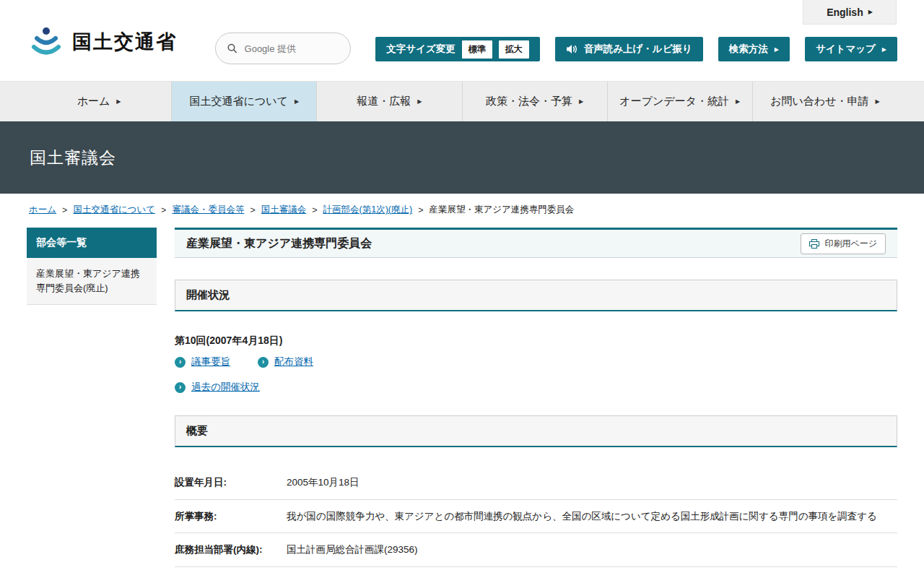  What do you see at coordinates (384, 101) in the screenshot?
I see `nav-label: 報道・広報` at bounding box center [384, 101].